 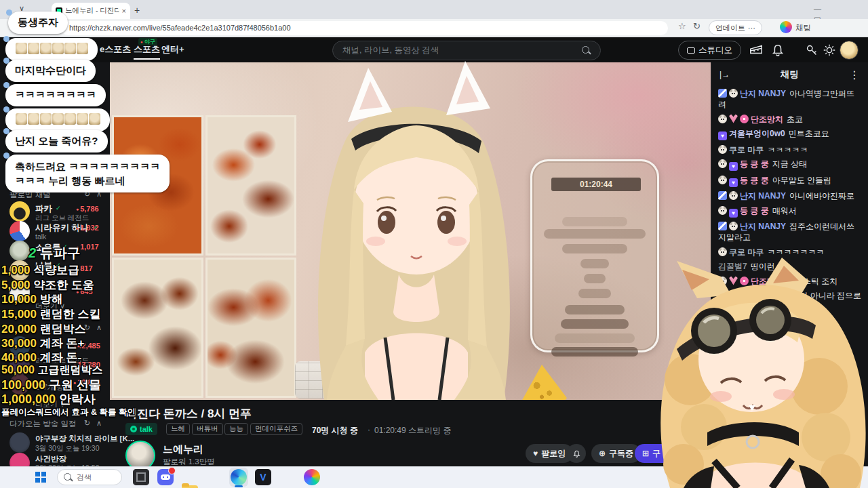 I want to click on taskbar-app-terminal, so click(x=141, y=477).